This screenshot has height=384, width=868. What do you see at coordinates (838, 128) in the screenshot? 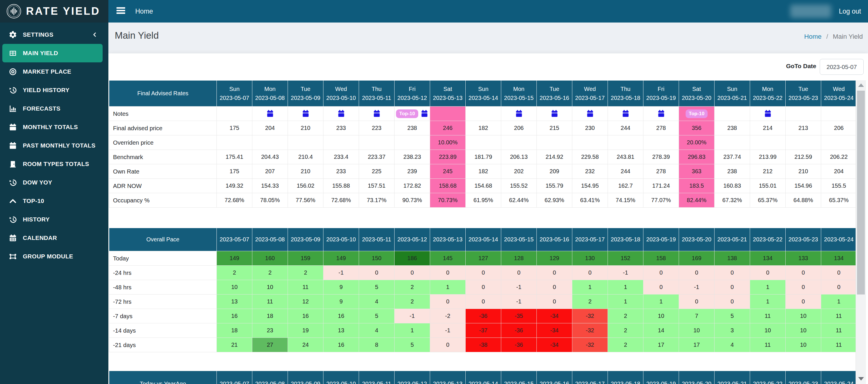
I see `cell: 206` at bounding box center [838, 128].